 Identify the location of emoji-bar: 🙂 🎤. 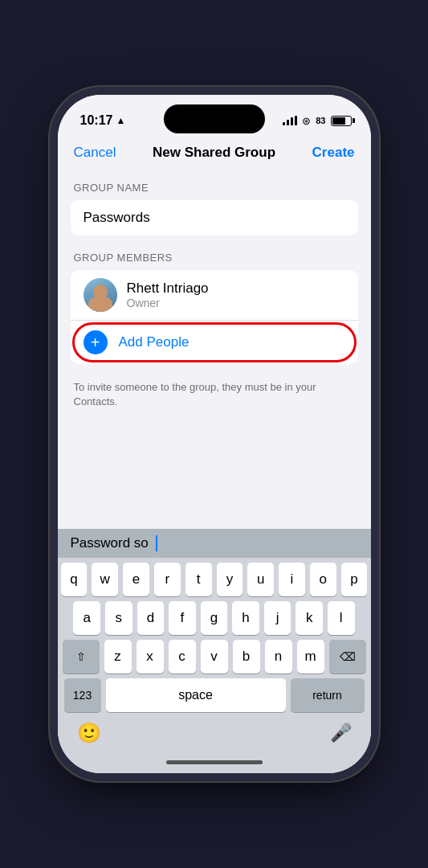
(214, 733).